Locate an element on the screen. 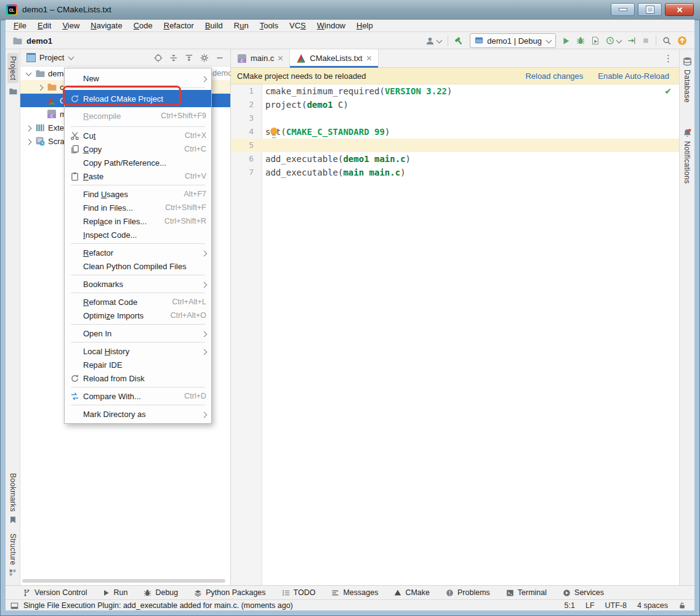 This screenshot has height=616, width=700. close-button is located at coordinates (680, 10).